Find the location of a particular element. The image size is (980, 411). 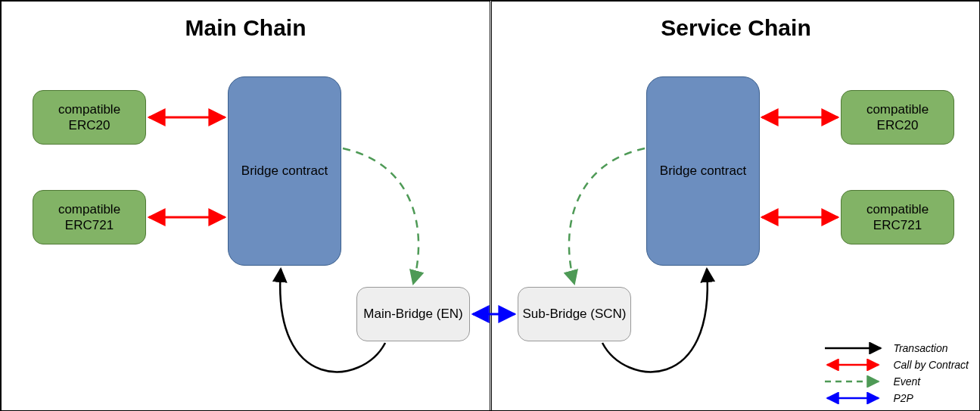

legend-row-contract: Call by Contract is located at coordinates (896, 365).